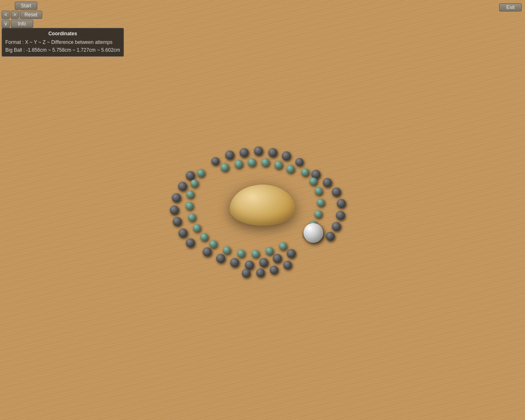 This screenshot has height=420, width=525. I want to click on ball-l7, so click(190, 243).